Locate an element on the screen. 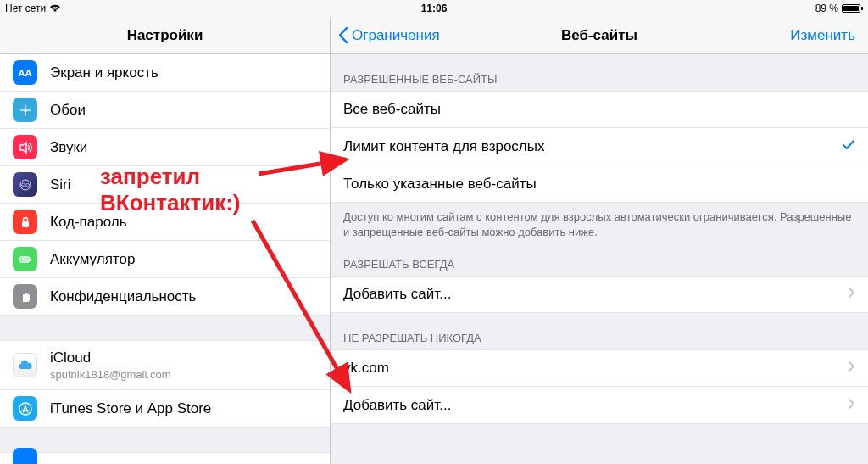 Image resolution: width=868 pixels, height=464 pixels. sidebar-item-battery: Аккумулятор is located at coordinates (164, 260).